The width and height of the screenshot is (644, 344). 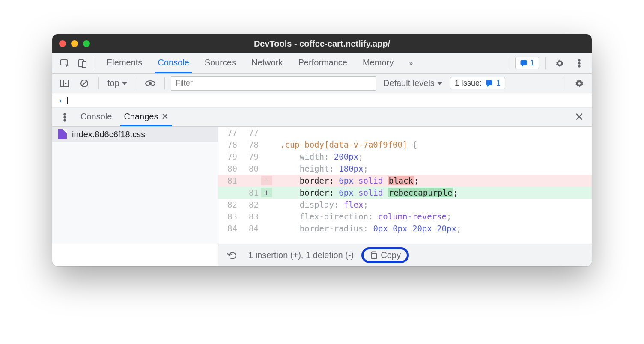 I want to click on tabbar-right-tools: 1, so click(x=547, y=63).